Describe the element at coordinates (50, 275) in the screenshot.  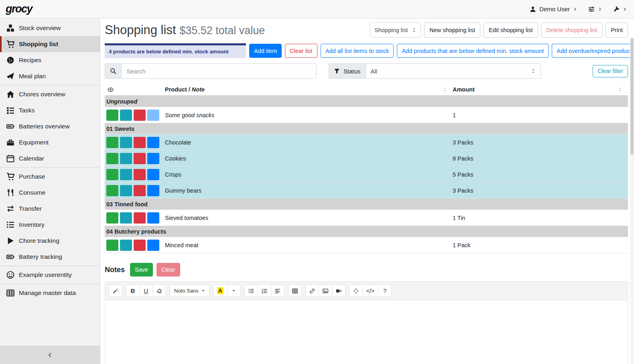
I see `sidebar-item-example-userentity: Example userentity` at that location.